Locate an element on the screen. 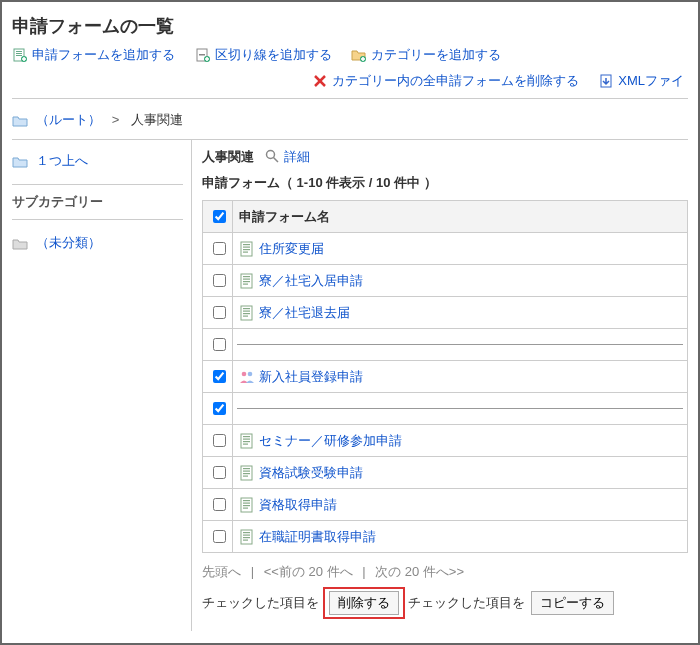 This screenshot has width=700, height=645. copy-button: コピーする is located at coordinates (572, 603).